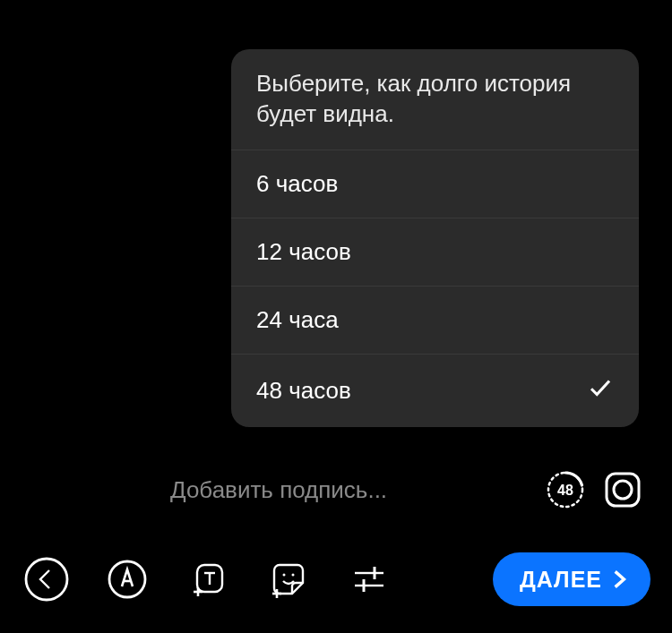 Image resolution: width=672 pixels, height=633 pixels. I want to click on popover-title: Выберите, как долго история будет видна., so click(435, 100).